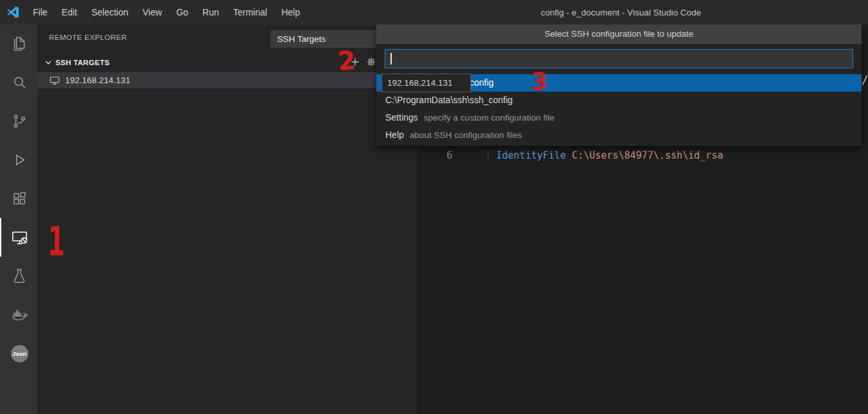 The width and height of the screenshot is (868, 414). I want to click on json-icon: Json, so click(19, 353).